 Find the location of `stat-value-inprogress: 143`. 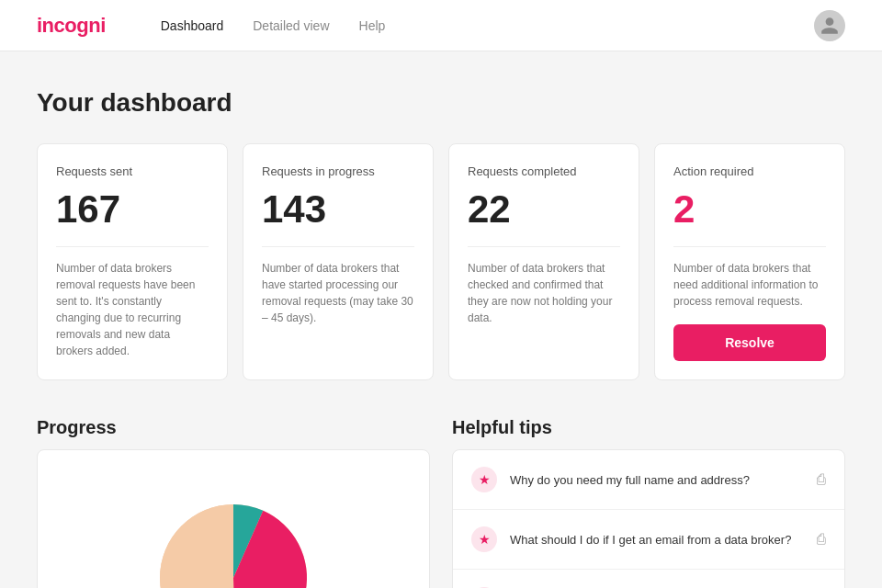

stat-value-inprogress: 143 is located at coordinates (338, 209).